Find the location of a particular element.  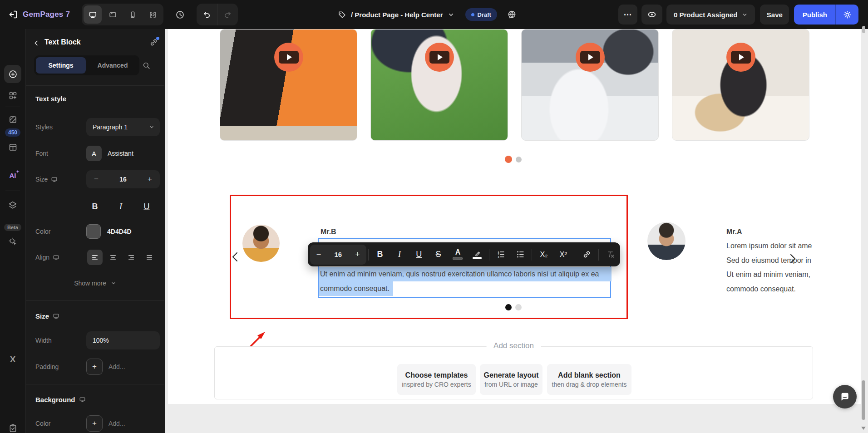

selected-text-line: Ut enim ad minim veniam, quis nostrud ex… is located at coordinates (465, 274).